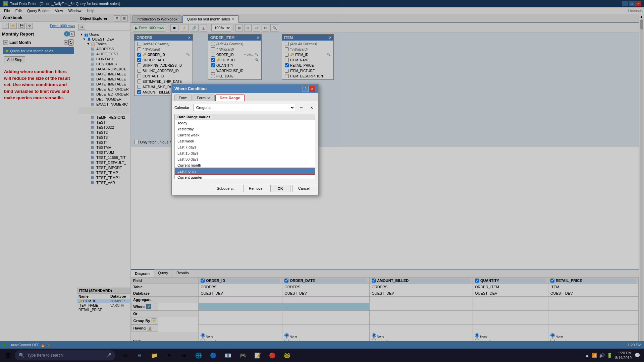 The image size is (644, 362). I want to click on dialog-title: Where Condition, so click(191, 89).